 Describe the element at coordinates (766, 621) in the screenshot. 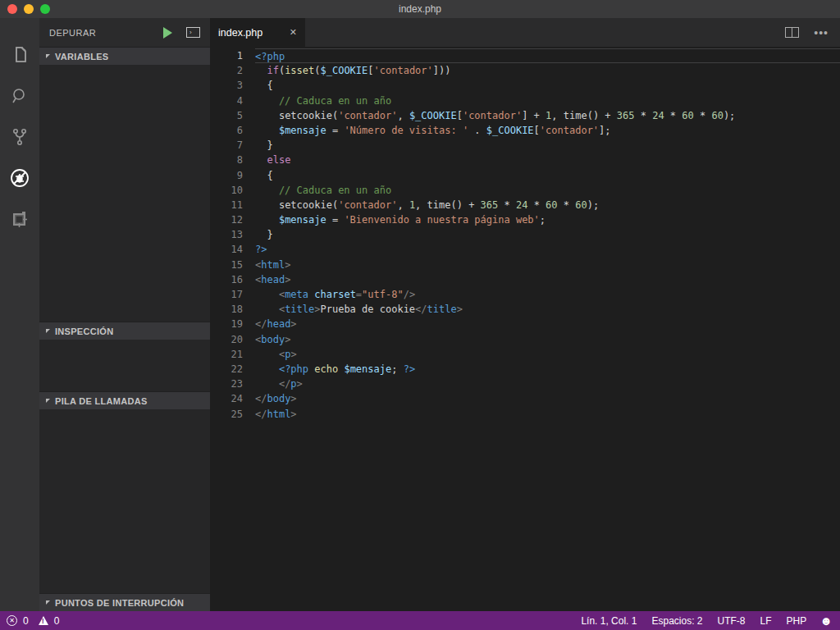

I see `status-item: LF` at that location.